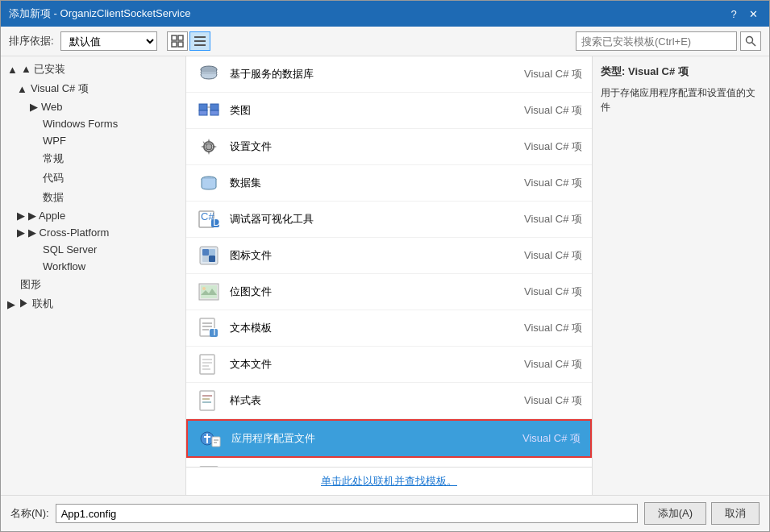  What do you see at coordinates (94, 69) in the screenshot?
I see `tree-item-installed: ▲ ▲ 已安装` at bounding box center [94, 69].